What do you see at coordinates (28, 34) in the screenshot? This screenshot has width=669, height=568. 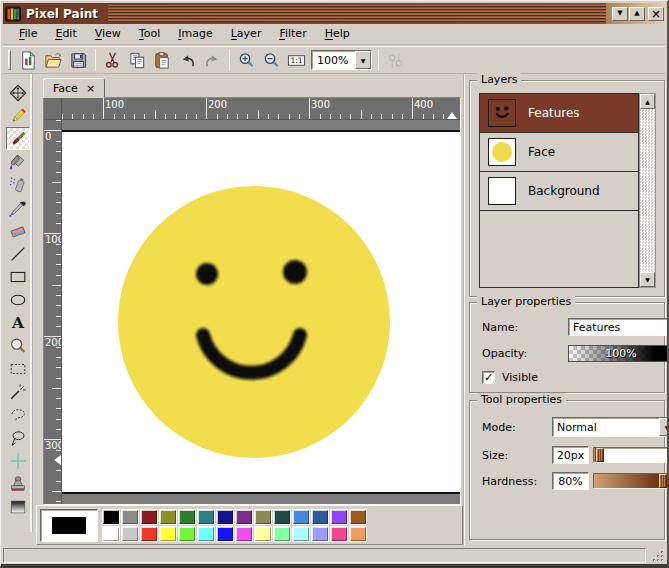 I see `menu-file: File` at bounding box center [28, 34].